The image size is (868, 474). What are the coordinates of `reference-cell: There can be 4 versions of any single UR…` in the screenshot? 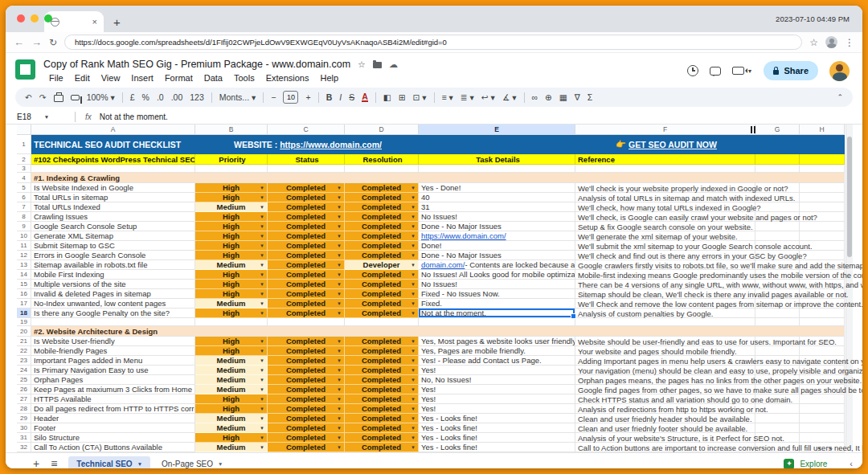 It's located at (665, 284).